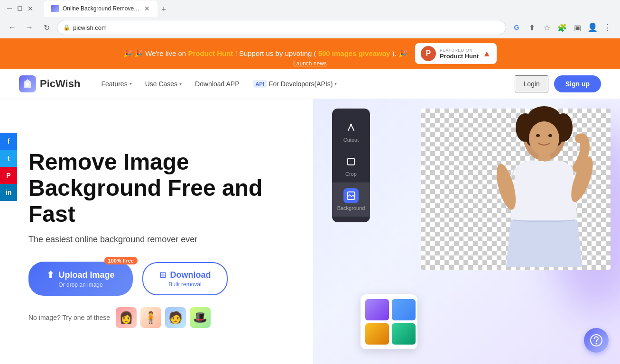 The height and width of the screenshot is (364, 620). I want to click on extensions-icon: 🧩, so click(562, 27).